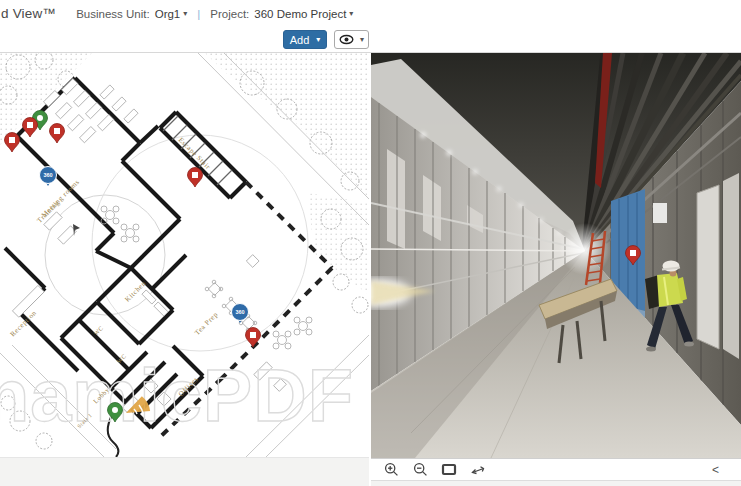 This screenshot has width=741, height=486. What do you see at coordinates (346, 40) in the screenshot?
I see `eye-icon` at bounding box center [346, 40].